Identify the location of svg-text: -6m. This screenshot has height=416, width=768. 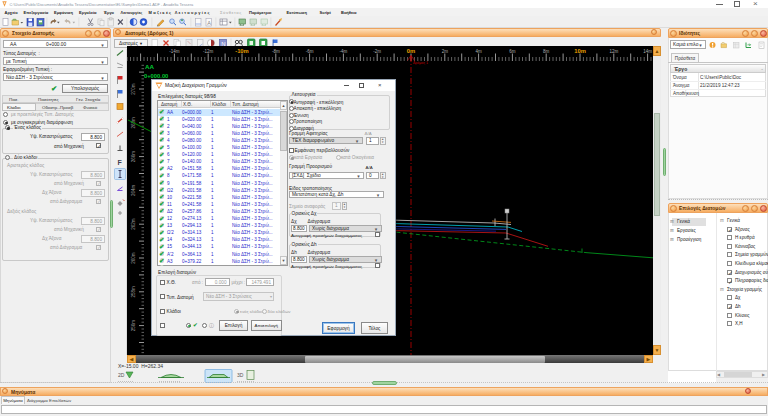
(310, 52).